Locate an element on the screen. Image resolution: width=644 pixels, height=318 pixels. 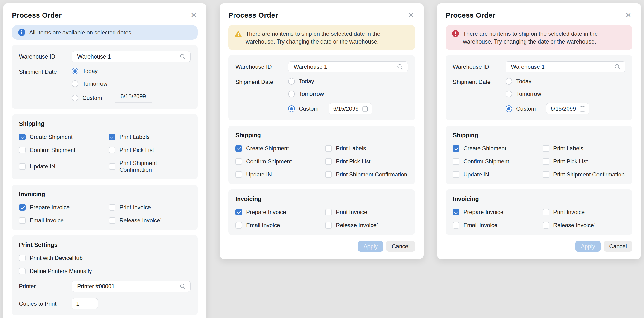
copies-value: 1 is located at coordinates (78, 304).